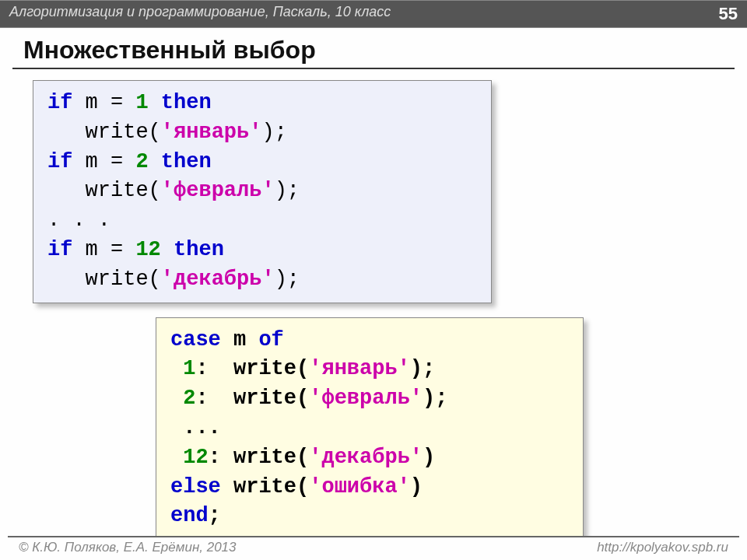 The width and height of the screenshot is (747, 560). What do you see at coordinates (374, 14) in the screenshot?
I see `header-bar: Алгоритмизация и программирование, Паска…` at bounding box center [374, 14].